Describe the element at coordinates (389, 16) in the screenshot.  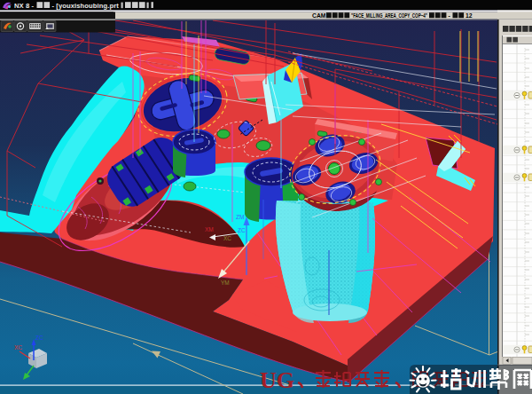
I see `svg-text: "FACE_MILLING_AREA_COPY_COP~4"` at that location.